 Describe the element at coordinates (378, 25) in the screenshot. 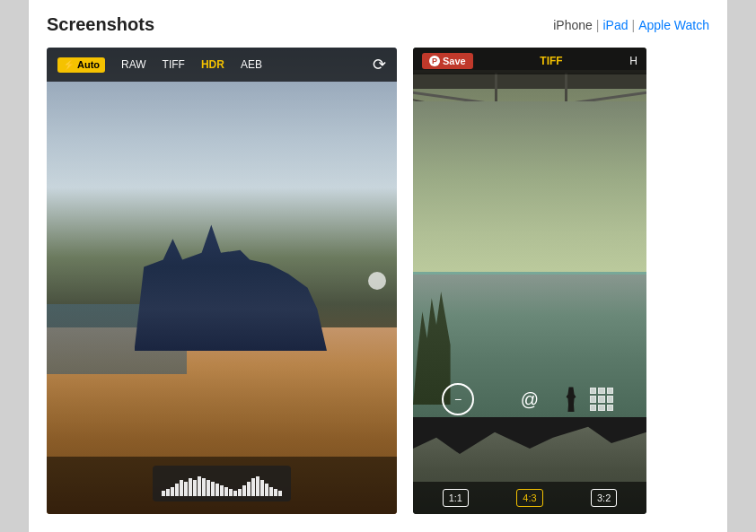

I see `header: Screenshots iPhone | iPad | Apple Watch` at that location.